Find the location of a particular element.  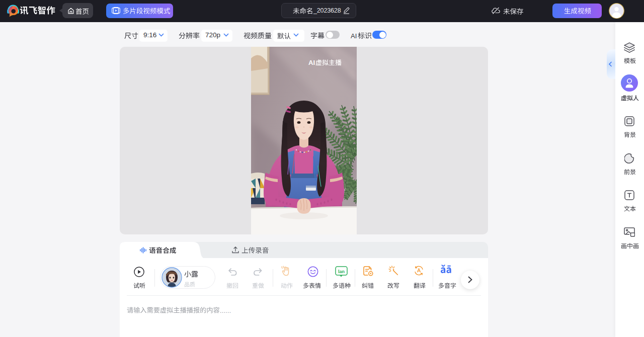

svg-text: lan is located at coordinates (341, 272).